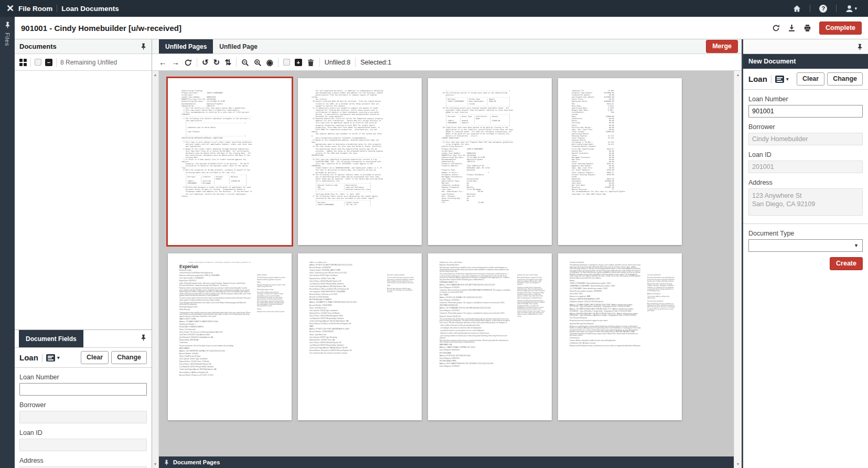 This screenshot has height=468, width=868. I want to click on right-scrollbar: ▲ ▼, so click(737, 270).